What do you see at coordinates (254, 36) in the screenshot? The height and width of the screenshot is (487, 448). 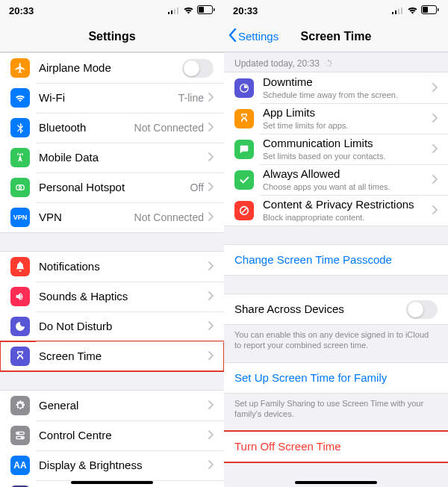 I see `back-button: Settings` at bounding box center [254, 36].